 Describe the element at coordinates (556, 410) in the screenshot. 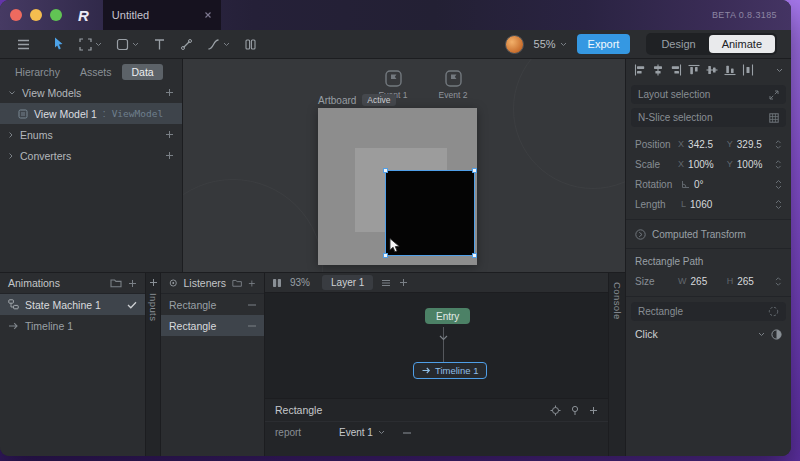

I see `target-icon` at that location.